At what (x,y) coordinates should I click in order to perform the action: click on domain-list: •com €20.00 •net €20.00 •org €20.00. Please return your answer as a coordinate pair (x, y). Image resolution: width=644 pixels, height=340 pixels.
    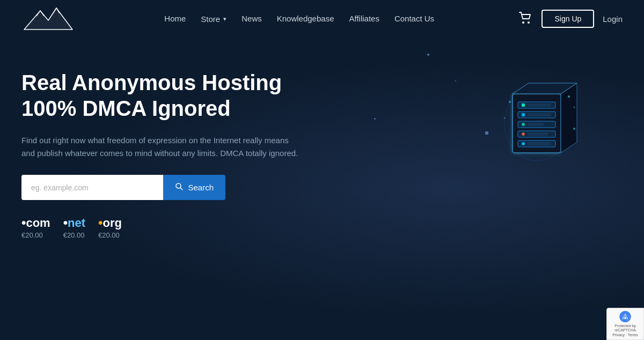
    Looking at the image, I should click on (177, 227).